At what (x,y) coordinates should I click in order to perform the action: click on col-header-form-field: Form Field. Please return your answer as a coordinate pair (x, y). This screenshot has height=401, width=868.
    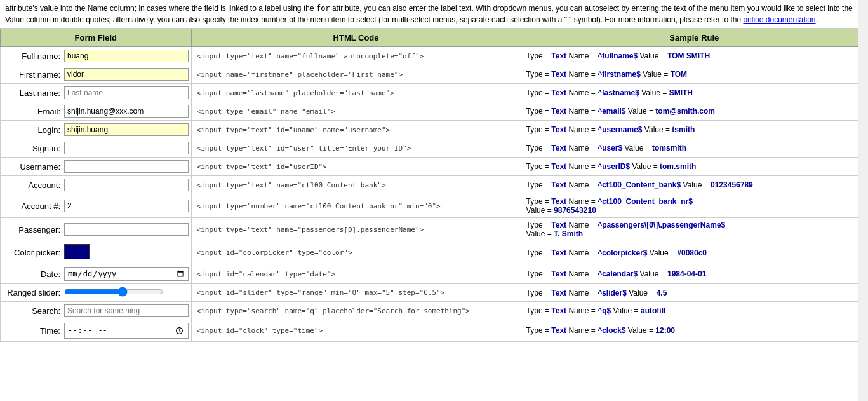
    Looking at the image, I should click on (97, 38).